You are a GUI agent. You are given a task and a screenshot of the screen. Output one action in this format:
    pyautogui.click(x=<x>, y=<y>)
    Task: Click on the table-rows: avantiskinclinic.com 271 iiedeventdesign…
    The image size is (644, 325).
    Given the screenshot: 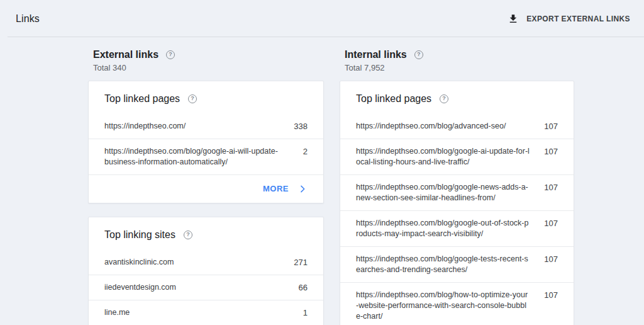 What is the action you would take?
    pyautogui.click(x=206, y=287)
    